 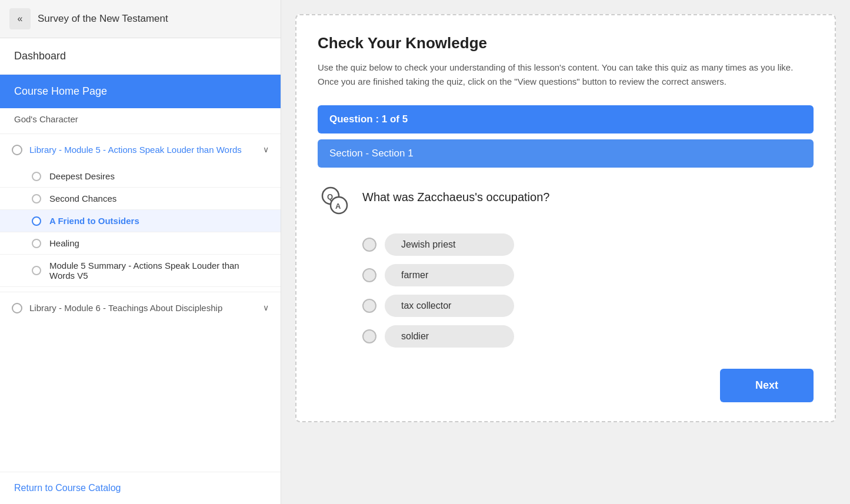 What do you see at coordinates (566, 75) in the screenshot?
I see `quiz-description: Use the quiz below to check your underst…` at bounding box center [566, 75].